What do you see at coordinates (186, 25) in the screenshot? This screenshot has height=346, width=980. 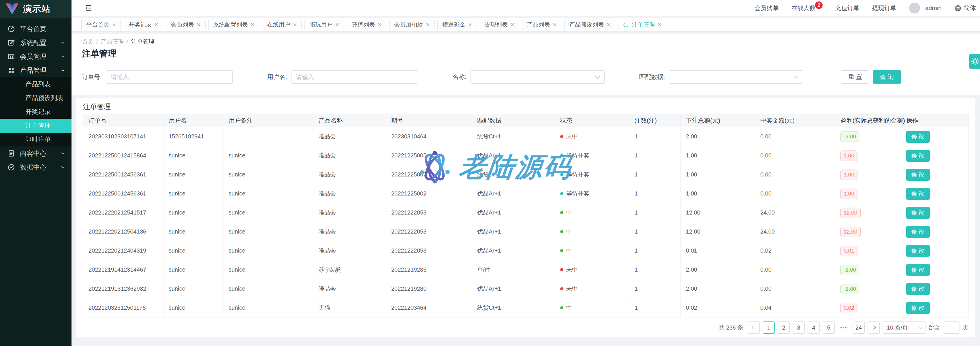 I see `tab: 会员列表 ×` at bounding box center [186, 25].